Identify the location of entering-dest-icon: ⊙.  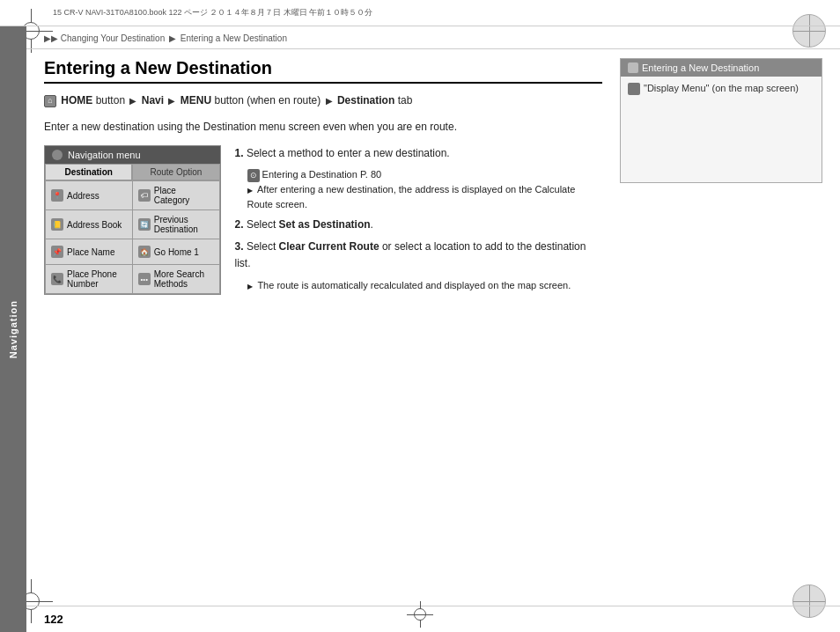
(254, 176).